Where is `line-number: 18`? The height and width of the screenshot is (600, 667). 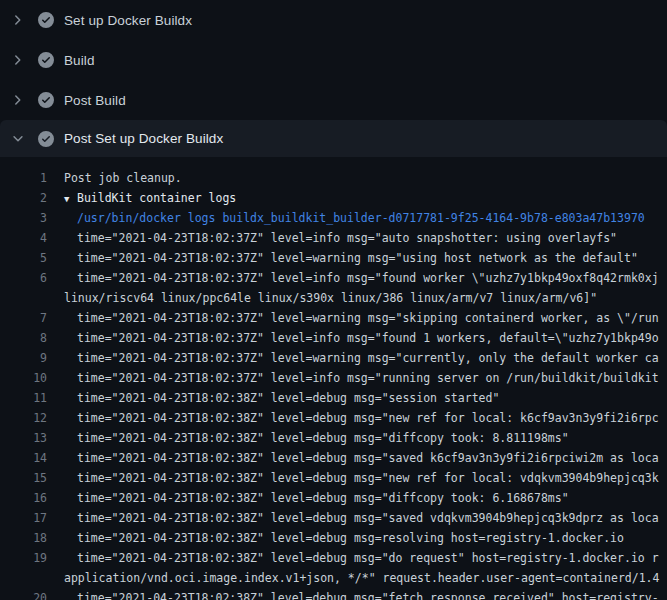
line-number: 18 is located at coordinates (24, 538).